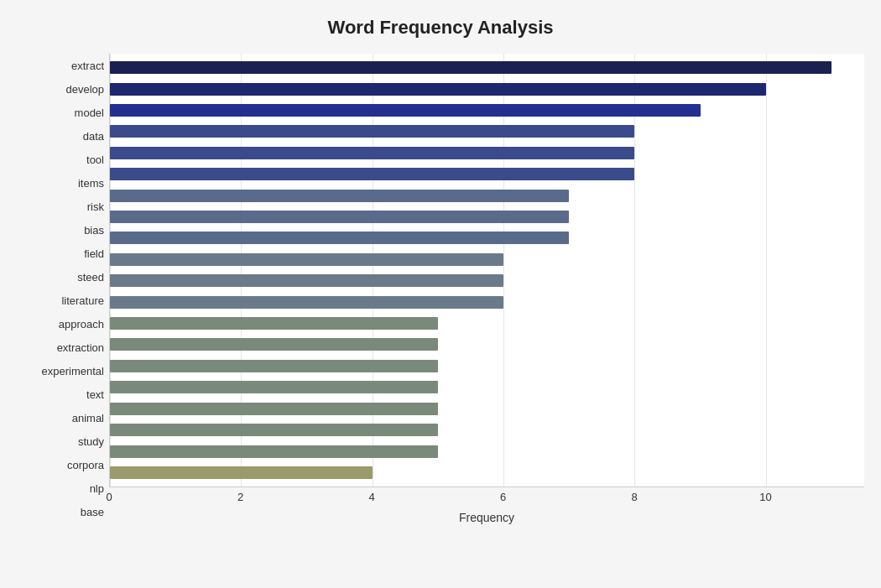  Describe the element at coordinates (240, 497) in the screenshot. I see `x-tick-label: 2` at that location.